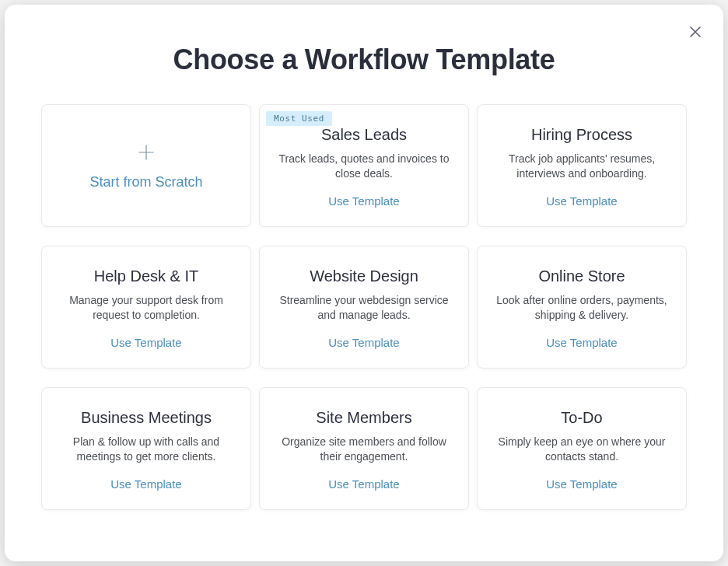 The height and width of the screenshot is (566, 728). What do you see at coordinates (146, 449) in the screenshot?
I see `template-desc: Plan & follow up with calls and meetings…` at bounding box center [146, 449].